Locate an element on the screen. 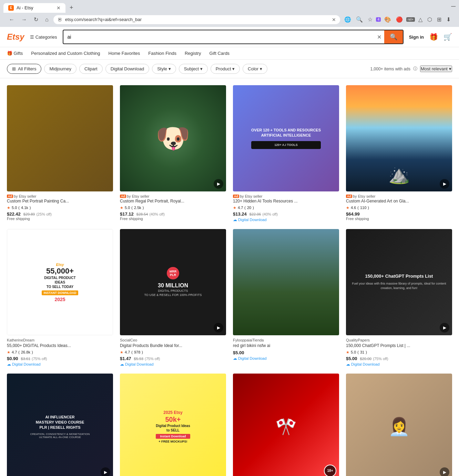 The width and height of the screenshot is (459, 476). filter-product: Product ▾ is located at coordinates (225, 69).